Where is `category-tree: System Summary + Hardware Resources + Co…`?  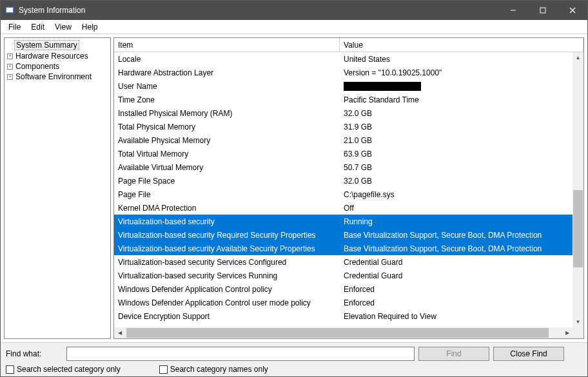
category-tree: System Summary + Hardware Resources + Co… is located at coordinates (57, 188).